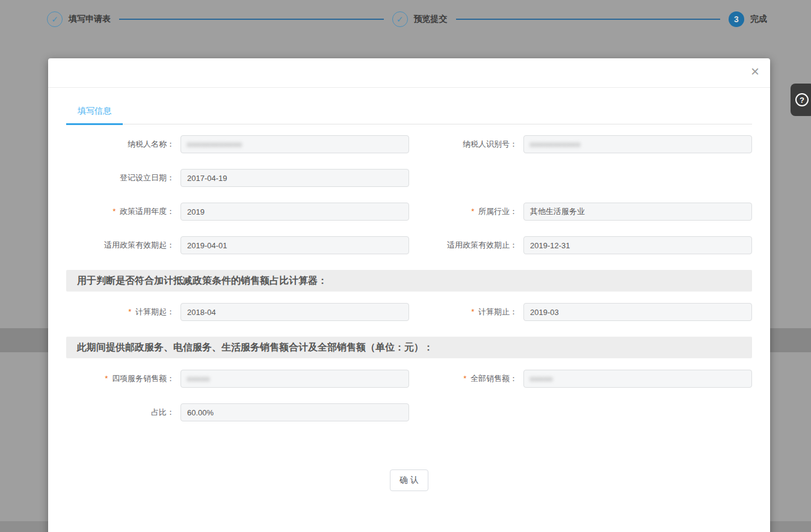  What do you see at coordinates (295, 312) in the screenshot?
I see `calc-from-input` at bounding box center [295, 312].